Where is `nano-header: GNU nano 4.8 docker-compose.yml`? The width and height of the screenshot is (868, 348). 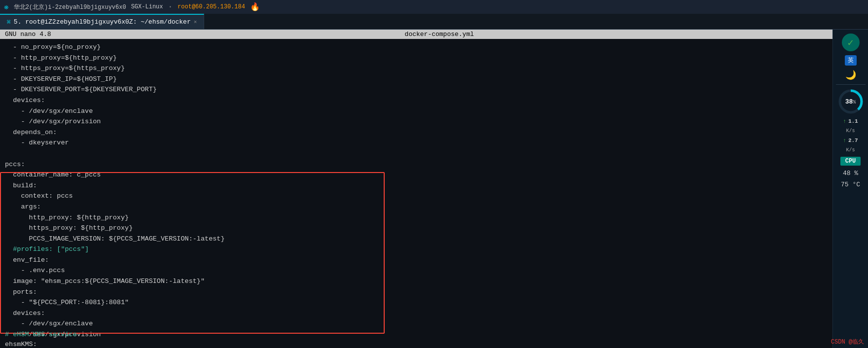 nano-header: GNU nano 4.8 docker-compose.yml is located at coordinates (416, 35).